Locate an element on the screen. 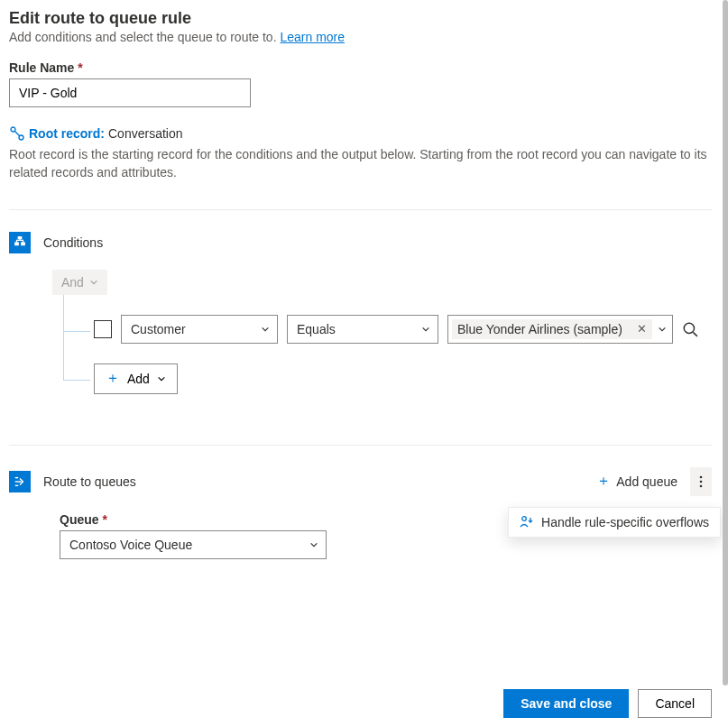 Image resolution: width=728 pixels, height=727 pixels. condition-field-select: Customer is located at coordinates (199, 329).